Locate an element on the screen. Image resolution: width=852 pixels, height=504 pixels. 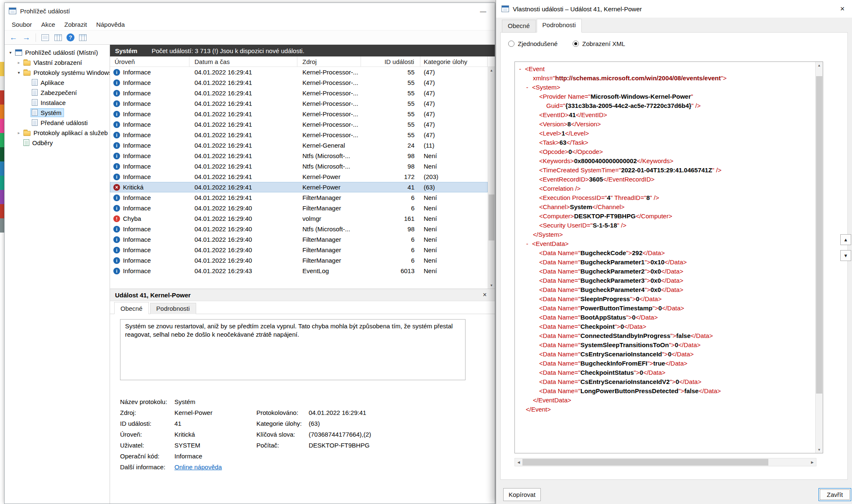
scroll-right-icon: ▶ is located at coordinates (812, 462).